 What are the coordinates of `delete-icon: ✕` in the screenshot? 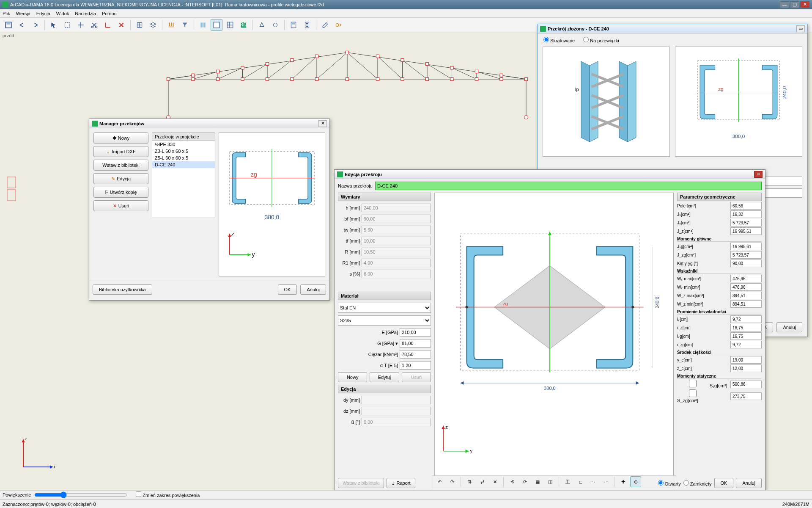 It's located at (495, 482).